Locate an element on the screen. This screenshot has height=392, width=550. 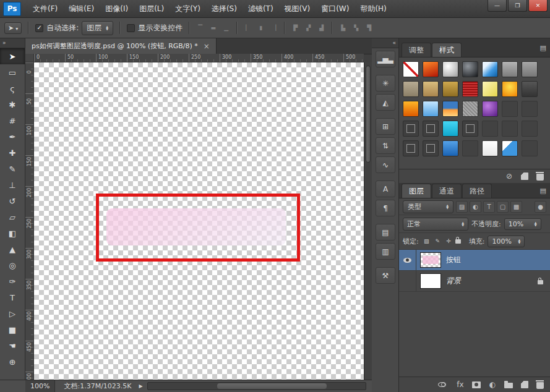
menu-item: 窗口(W) is located at coordinates (335, 9).